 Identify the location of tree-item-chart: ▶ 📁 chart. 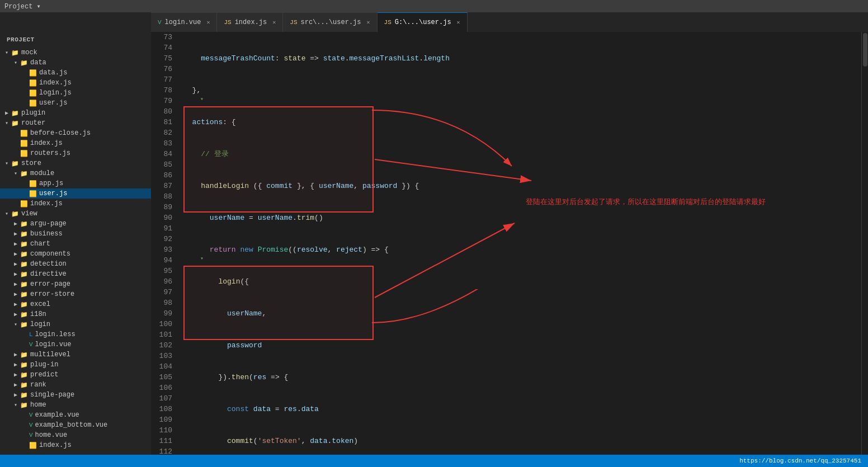
(76, 244).